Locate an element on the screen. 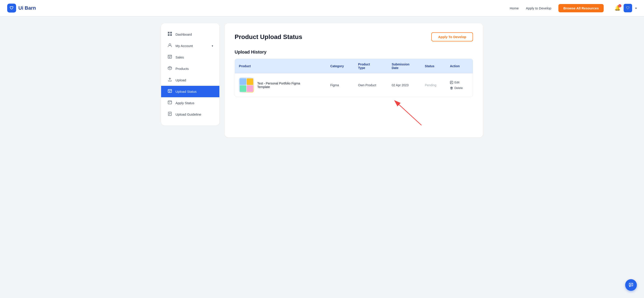  chat-button is located at coordinates (631, 285).